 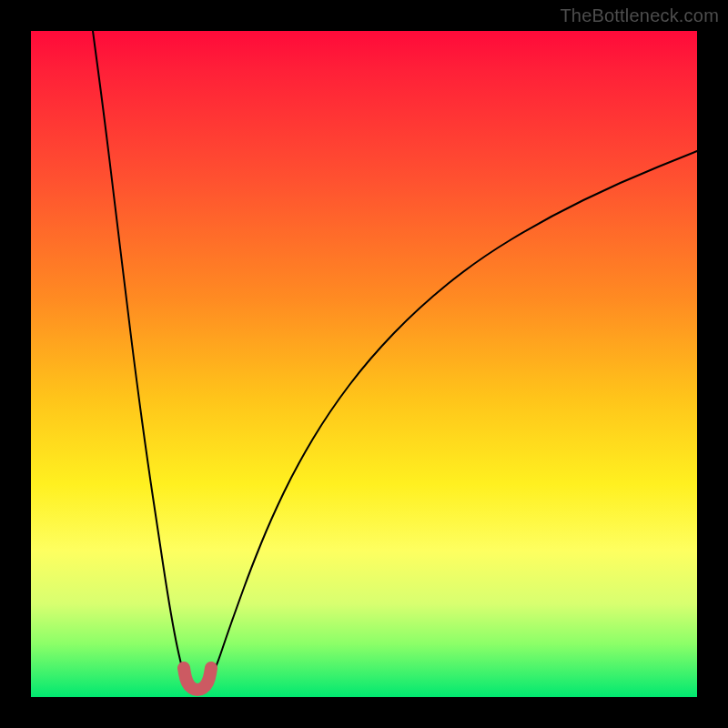 What do you see at coordinates (639, 16) in the screenshot?
I see `watermark-text: TheBottleneck.com` at bounding box center [639, 16].